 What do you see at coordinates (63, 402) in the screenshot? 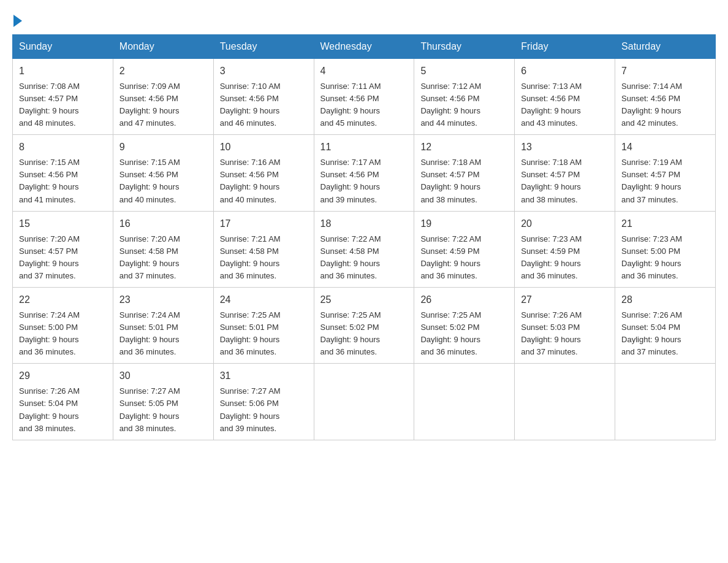
I see `calendar-cell: 29Sunrise: 7:26 AMSunset: 5:04 PMDayligh…` at bounding box center [63, 402].